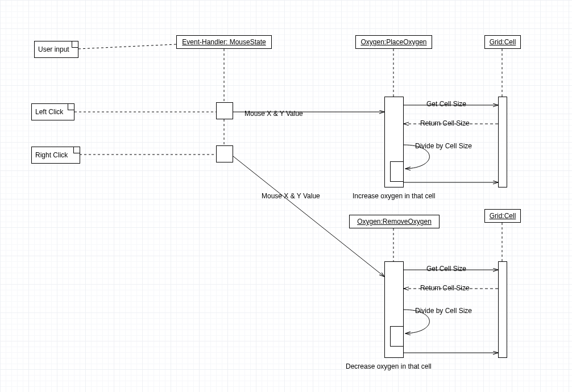 The width and height of the screenshot is (572, 392). I want to click on activation-remove-oxygen-inner, so click(397, 336).